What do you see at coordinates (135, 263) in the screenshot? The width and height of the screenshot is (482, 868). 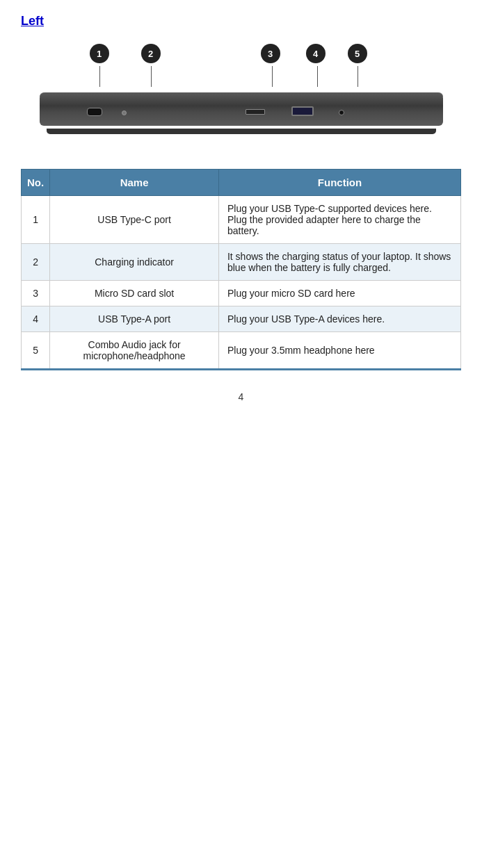 I see `cell-name: Charging indicator` at bounding box center [135, 263].